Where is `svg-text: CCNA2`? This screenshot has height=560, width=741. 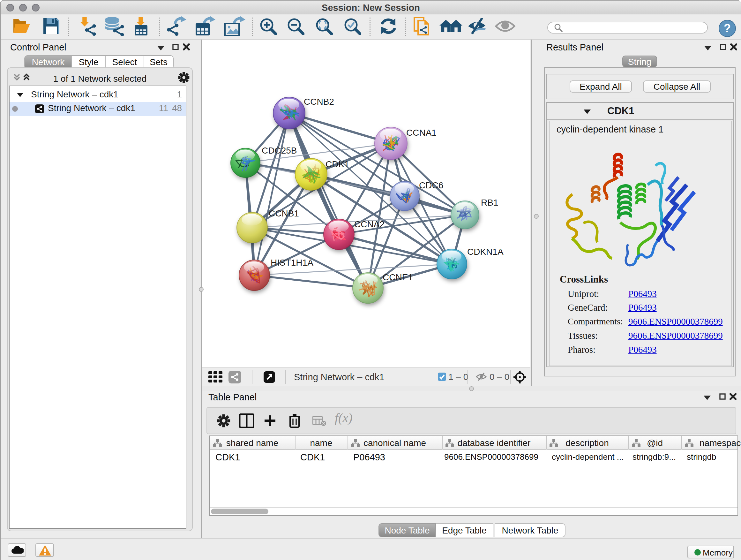
svg-text: CCNA2 is located at coordinates (369, 224).